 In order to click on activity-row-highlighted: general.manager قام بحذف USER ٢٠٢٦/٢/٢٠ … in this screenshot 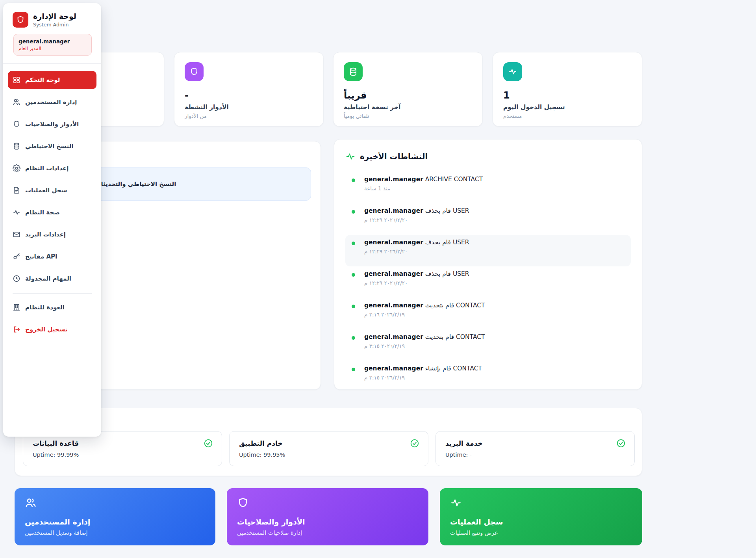, I will do `click(488, 251)`.